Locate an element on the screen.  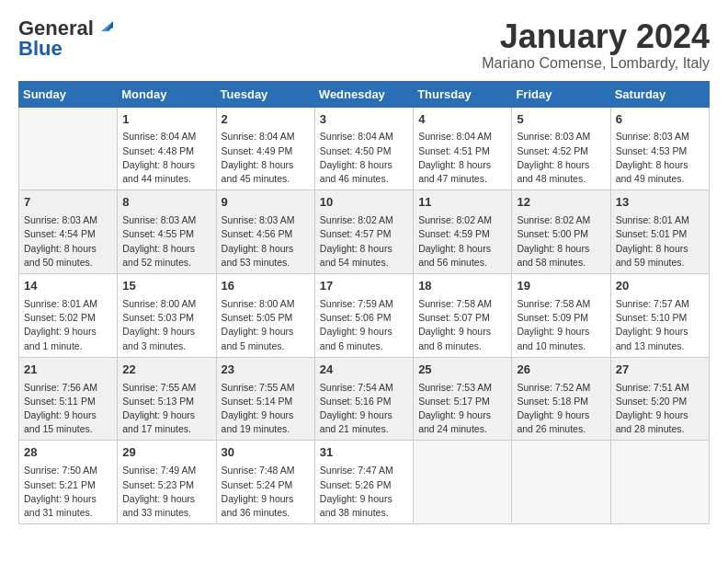
day-number: 30 is located at coordinates (266, 453).